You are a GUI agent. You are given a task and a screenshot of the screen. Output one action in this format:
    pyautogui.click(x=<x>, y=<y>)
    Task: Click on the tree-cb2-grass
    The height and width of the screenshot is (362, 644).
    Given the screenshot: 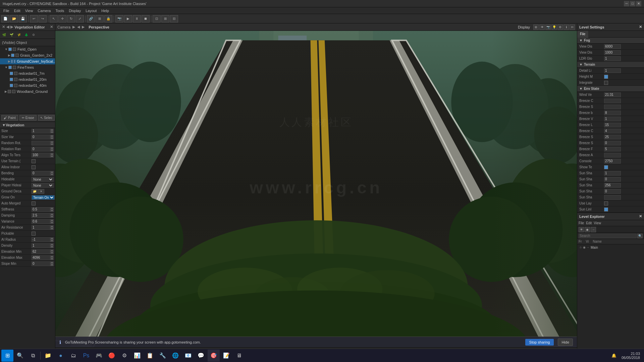 What is the action you would take?
    pyautogui.click(x=17, y=55)
    